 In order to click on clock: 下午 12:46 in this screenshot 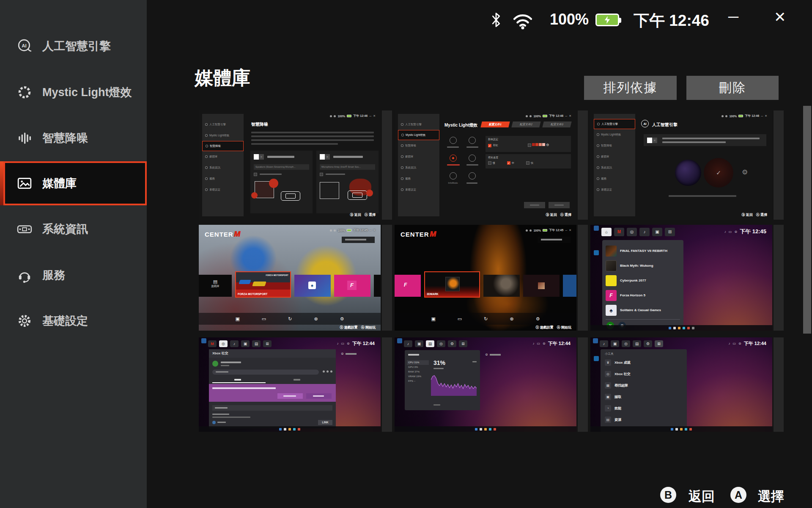, I will do `click(360, 116)`.